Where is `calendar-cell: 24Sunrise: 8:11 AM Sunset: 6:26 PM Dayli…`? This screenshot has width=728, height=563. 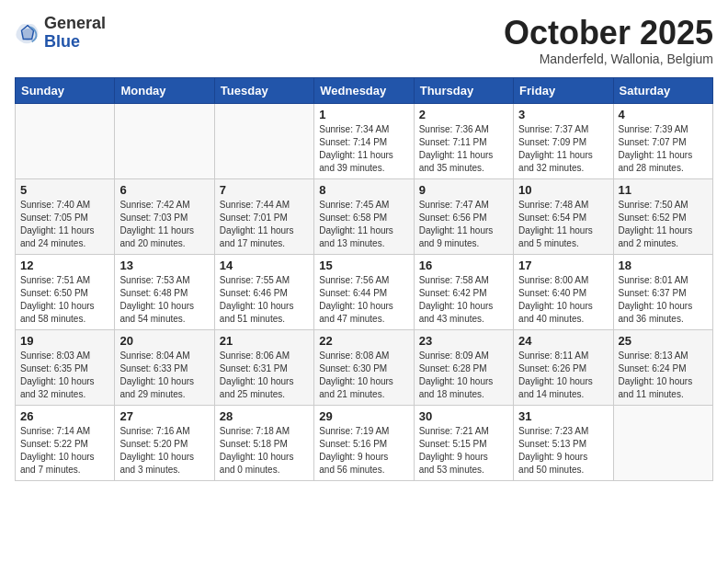
calendar-cell: 24Sunrise: 8:11 AM Sunset: 6:26 PM Dayli… is located at coordinates (563, 367).